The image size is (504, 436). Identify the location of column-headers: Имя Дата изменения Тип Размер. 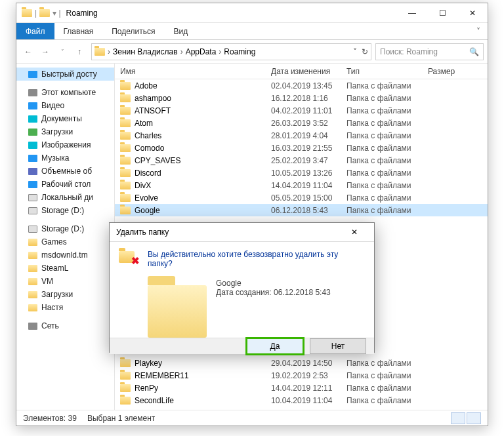
(301, 71).